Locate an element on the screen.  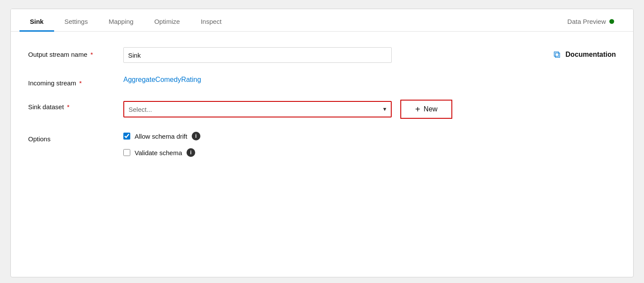
sink-dataset-right: Select... ▼ + New is located at coordinates (370, 109).